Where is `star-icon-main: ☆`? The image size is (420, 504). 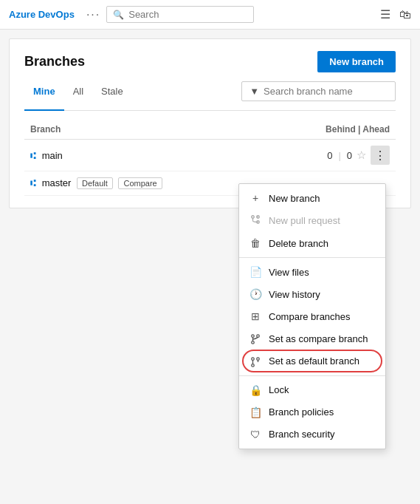 star-icon-main: ☆ is located at coordinates (362, 155).